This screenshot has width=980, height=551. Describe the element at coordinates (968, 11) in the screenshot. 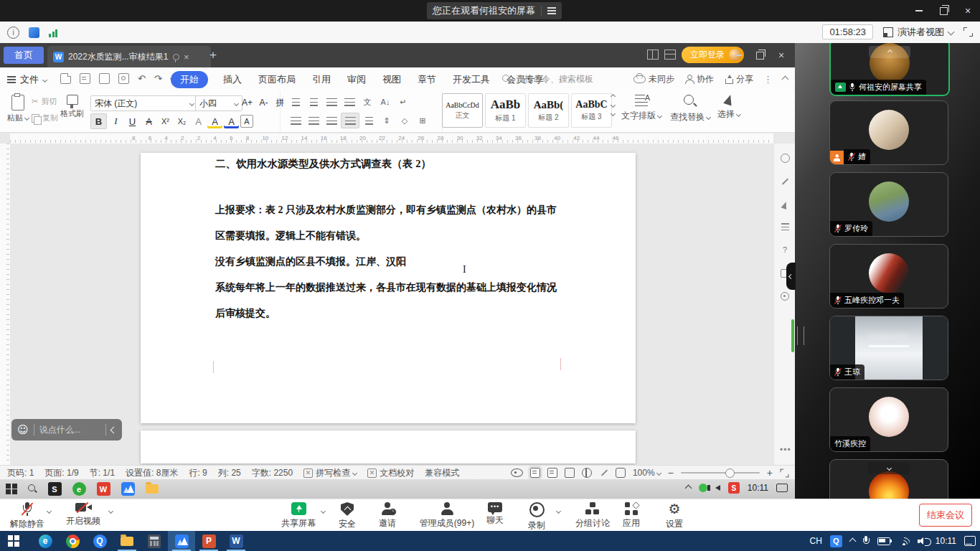

I see `close-button: ×` at that location.